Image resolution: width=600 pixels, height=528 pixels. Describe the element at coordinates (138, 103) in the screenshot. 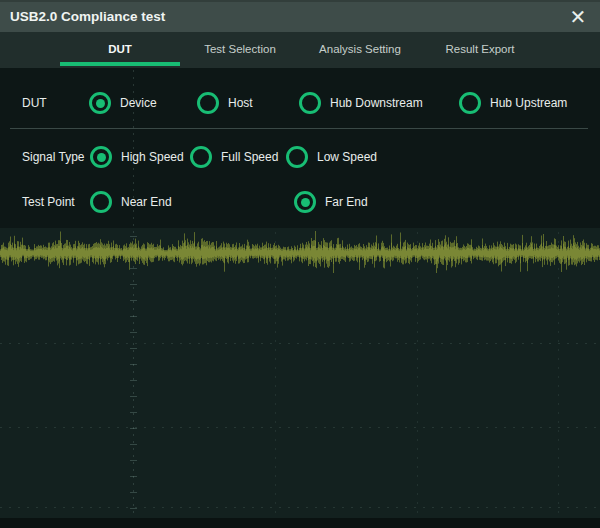

I see `radio-label: Device` at that location.